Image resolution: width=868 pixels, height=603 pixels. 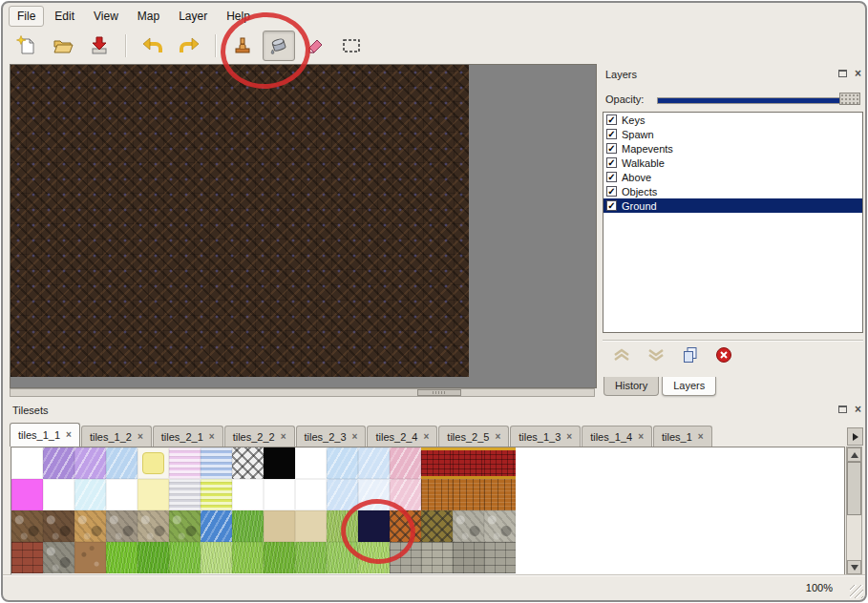 I want to click on open-map-button, so click(x=63, y=46).